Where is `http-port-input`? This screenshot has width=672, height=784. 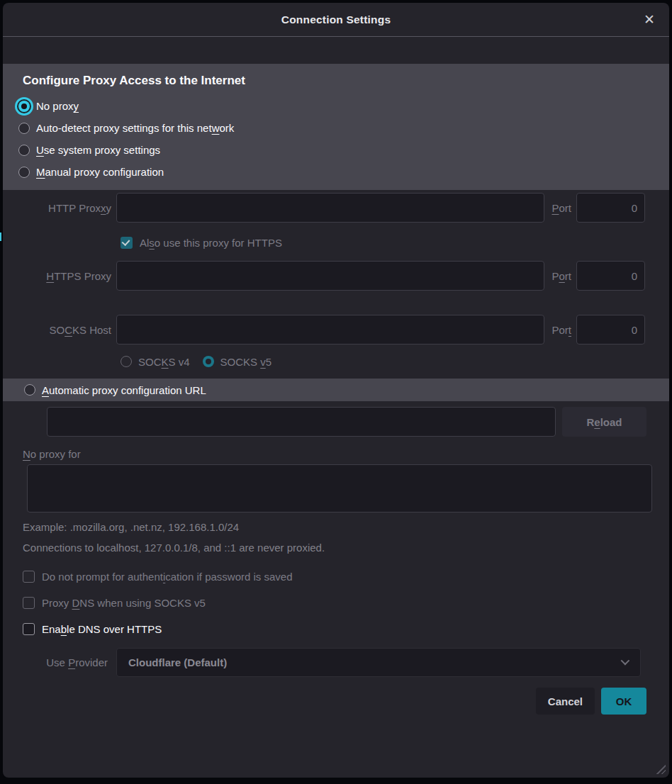 http-port-input is located at coordinates (611, 208).